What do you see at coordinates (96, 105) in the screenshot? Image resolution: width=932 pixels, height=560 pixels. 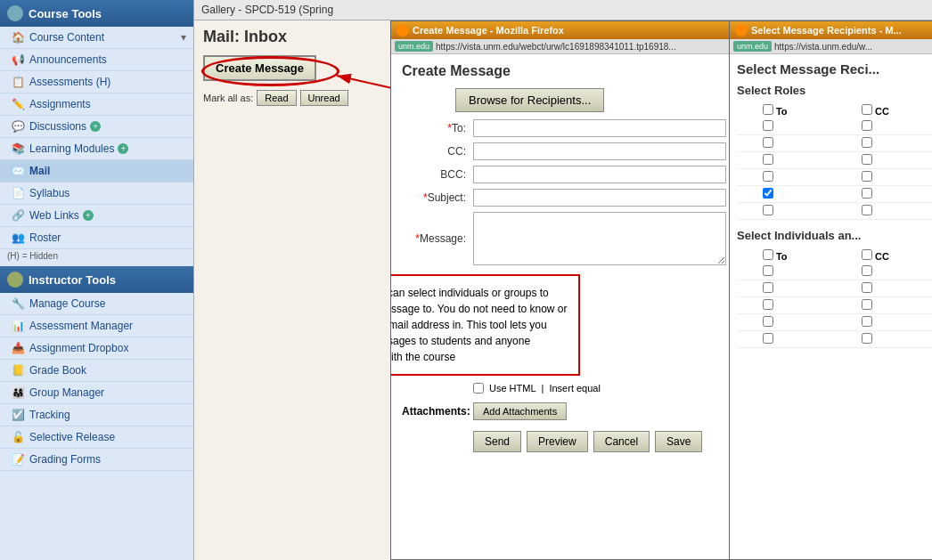 I see `sidebar-item-assignments: ✏️ Assignments` at bounding box center [96, 105].